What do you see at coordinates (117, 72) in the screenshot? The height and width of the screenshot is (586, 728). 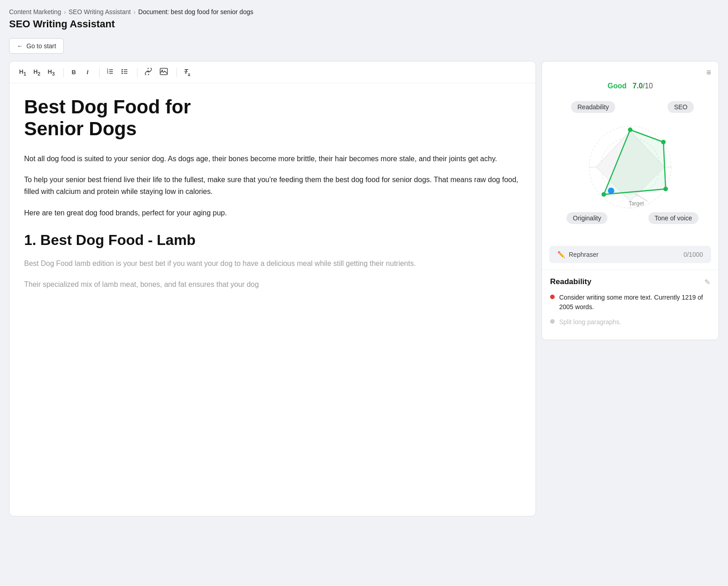 I see `list-group: 123` at bounding box center [117, 72].